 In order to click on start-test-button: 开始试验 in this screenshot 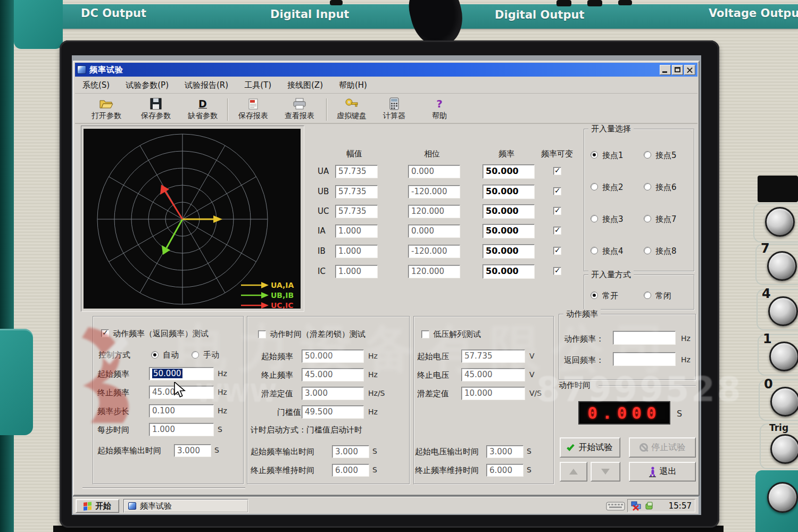, I will do `click(590, 447)`.